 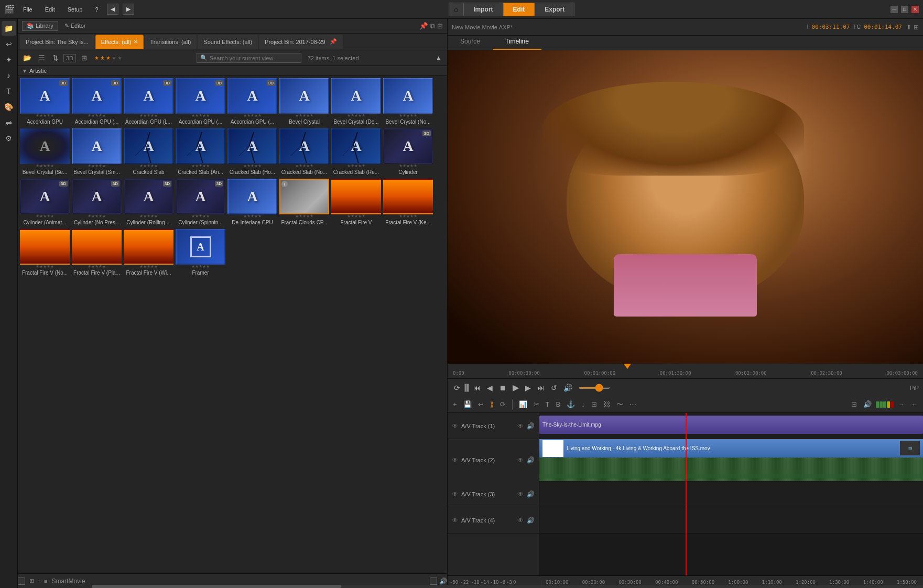 I want to click on close-button: ✕, so click(x=915, y=9).